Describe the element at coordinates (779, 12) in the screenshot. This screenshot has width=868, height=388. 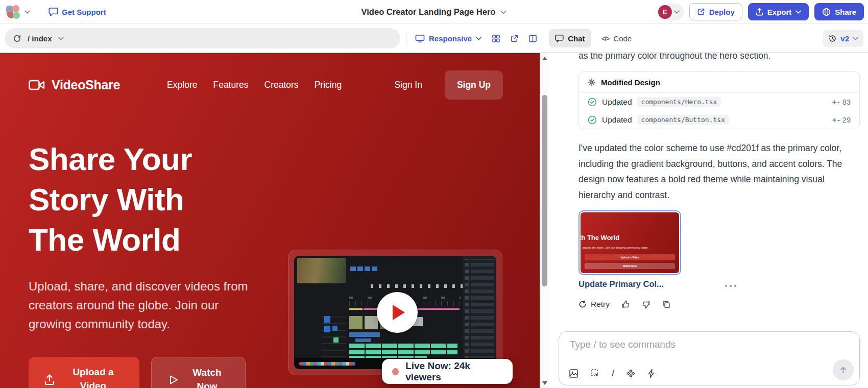
I see `export-button: Export` at that location.